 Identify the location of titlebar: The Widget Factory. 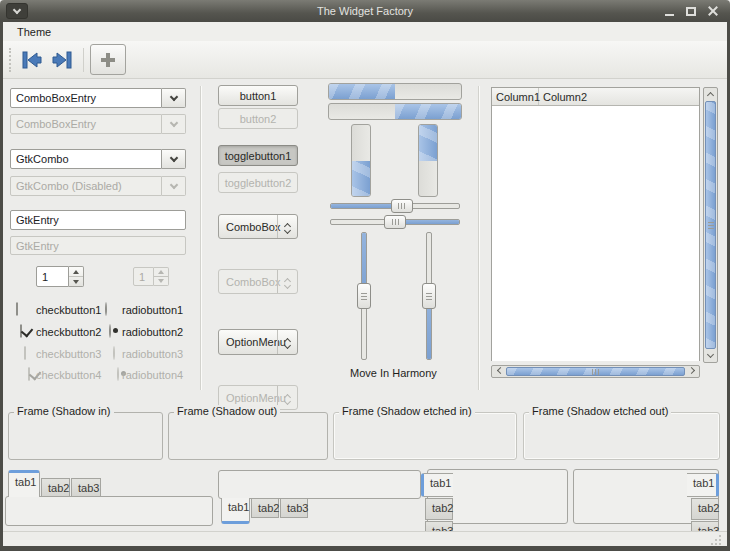
(365, 11).